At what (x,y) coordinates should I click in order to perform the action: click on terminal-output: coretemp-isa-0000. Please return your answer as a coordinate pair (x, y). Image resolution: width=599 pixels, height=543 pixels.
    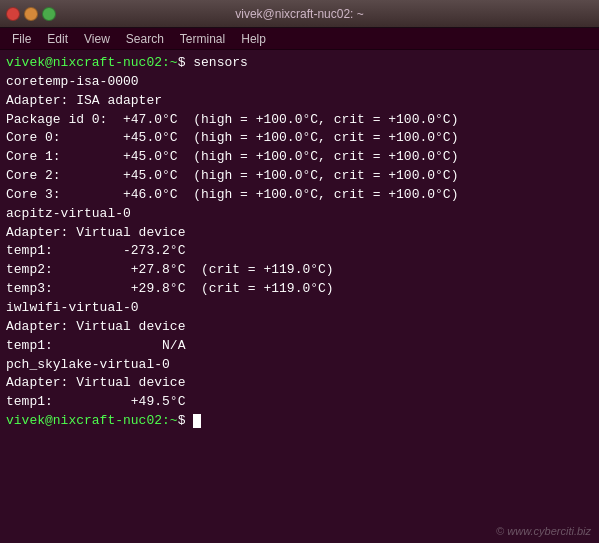
    Looking at the image, I should click on (300, 82).